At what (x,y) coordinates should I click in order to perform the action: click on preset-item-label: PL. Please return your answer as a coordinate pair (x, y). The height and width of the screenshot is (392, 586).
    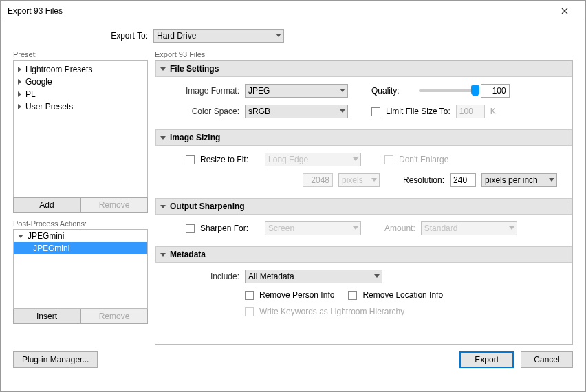
    Looking at the image, I should click on (30, 94).